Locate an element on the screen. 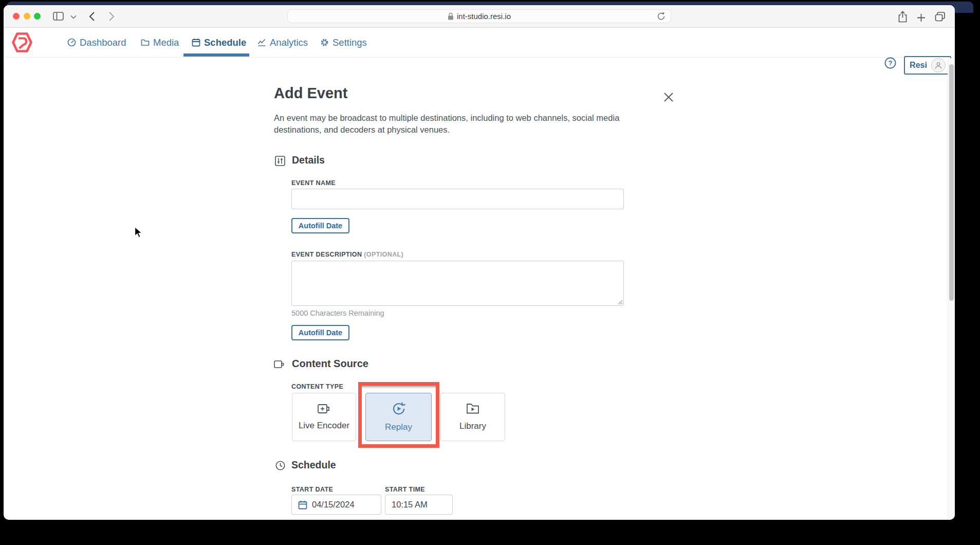  start-date-input: 04/15/2024 is located at coordinates (336, 505).